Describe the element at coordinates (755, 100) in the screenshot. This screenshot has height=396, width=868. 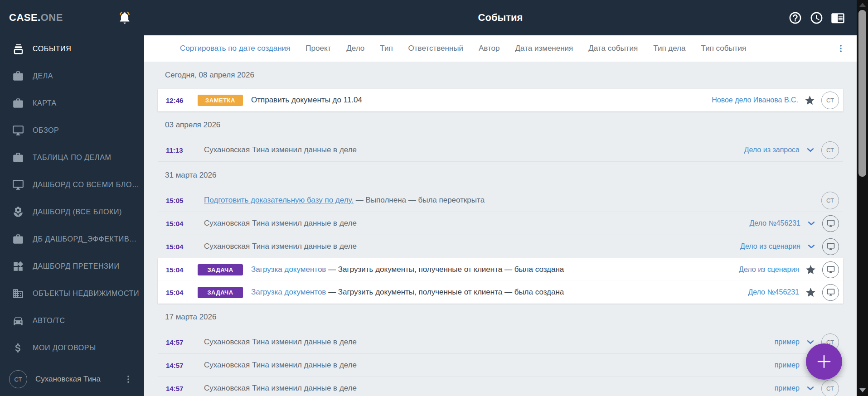
I see `case-link: Новое дело Иванова В.С.` at that location.